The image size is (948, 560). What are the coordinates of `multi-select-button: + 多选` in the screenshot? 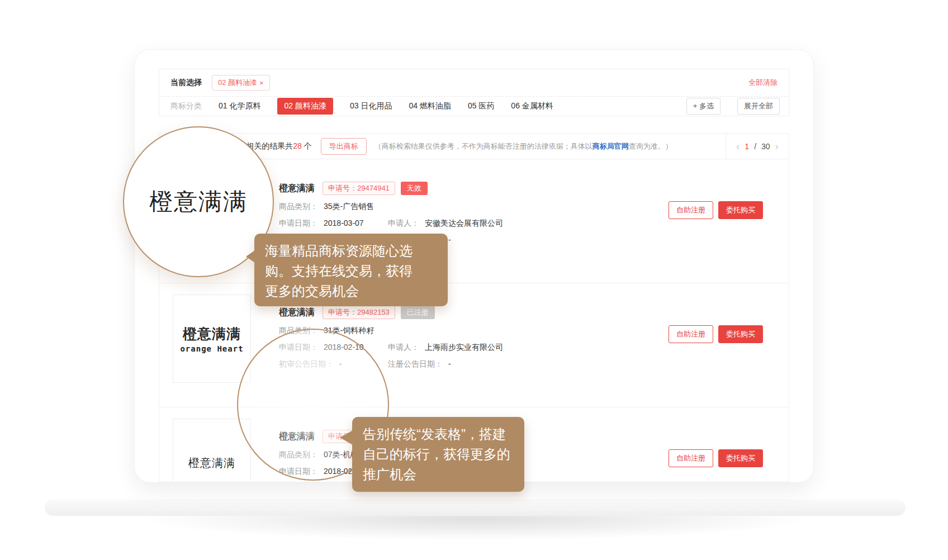 It's located at (703, 106).